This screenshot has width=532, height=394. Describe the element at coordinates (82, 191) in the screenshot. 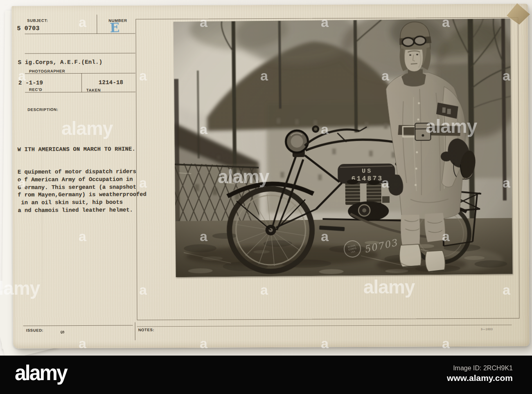

I see `description-body: E quipment of motor dispatch riders o f …` at that location.